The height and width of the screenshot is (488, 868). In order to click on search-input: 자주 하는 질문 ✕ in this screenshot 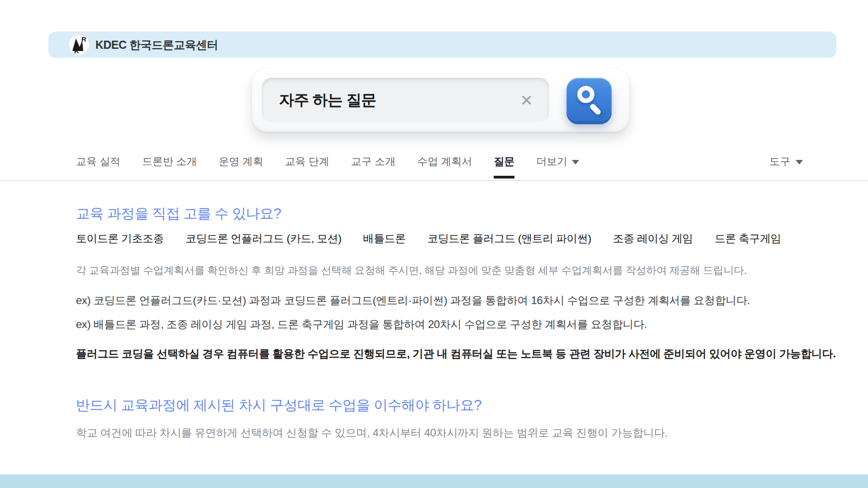, I will do `click(406, 100)`.